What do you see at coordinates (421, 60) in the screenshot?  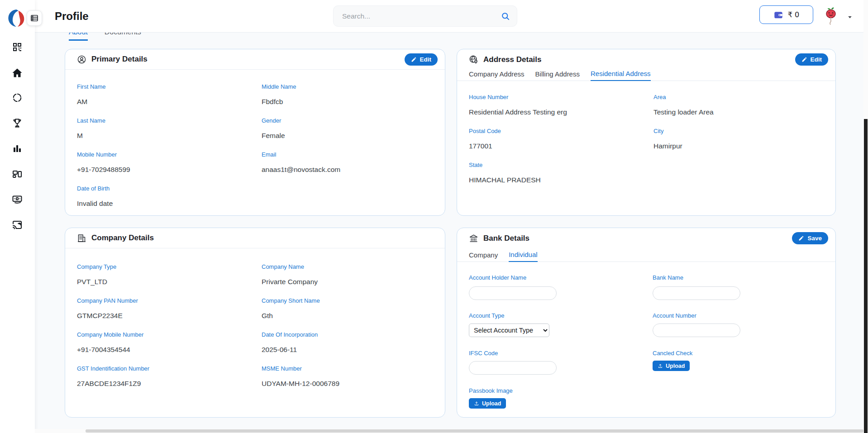 I see `primary-edit-button: Edit` at bounding box center [421, 60].